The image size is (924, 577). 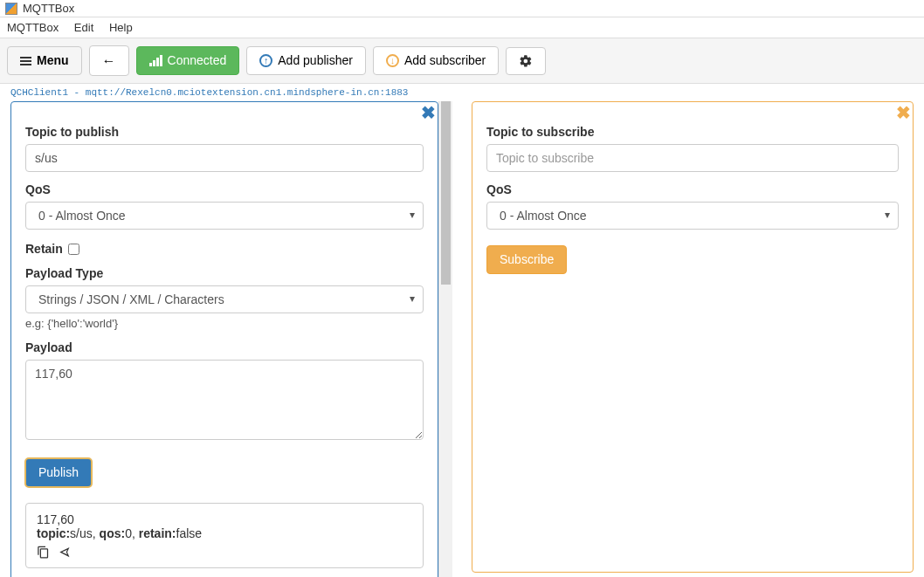 What do you see at coordinates (436, 61) in the screenshot?
I see `add-subscriber-button: ↓ Add subscriber` at bounding box center [436, 61].